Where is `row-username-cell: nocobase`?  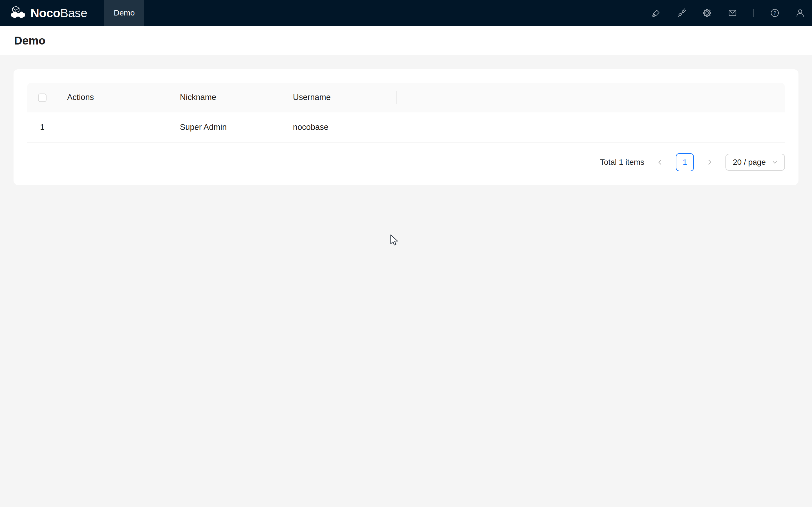 row-username-cell: nocobase is located at coordinates (340, 127).